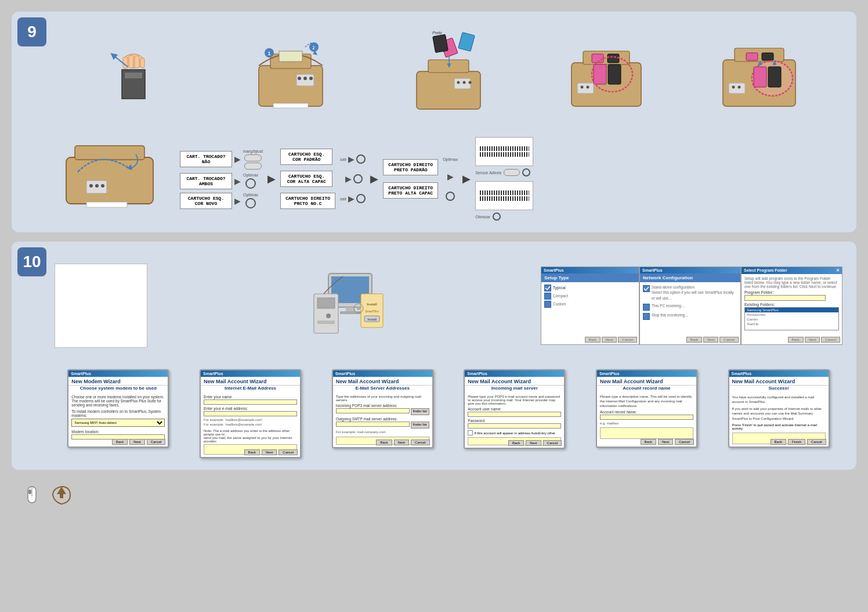 The image size is (868, 612). What do you see at coordinates (466, 179) in the screenshot?
I see `main-arrow-3: ▶` at bounding box center [466, 179].